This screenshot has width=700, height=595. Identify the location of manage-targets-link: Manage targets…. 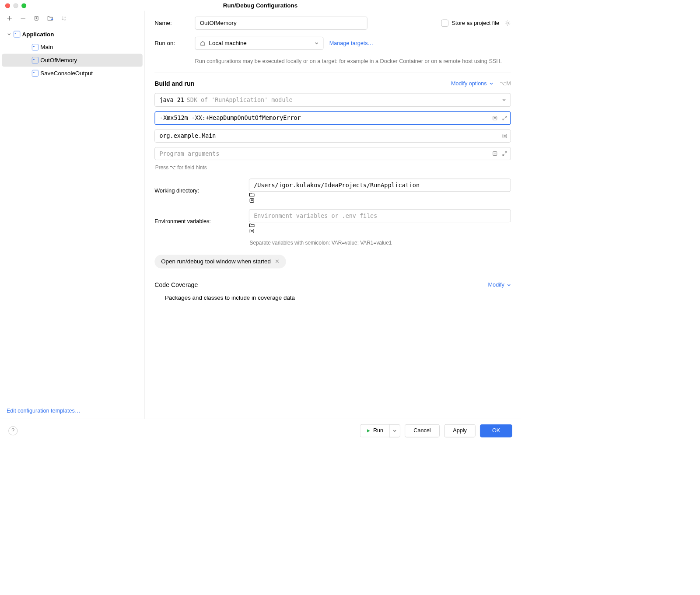
(352, 43).